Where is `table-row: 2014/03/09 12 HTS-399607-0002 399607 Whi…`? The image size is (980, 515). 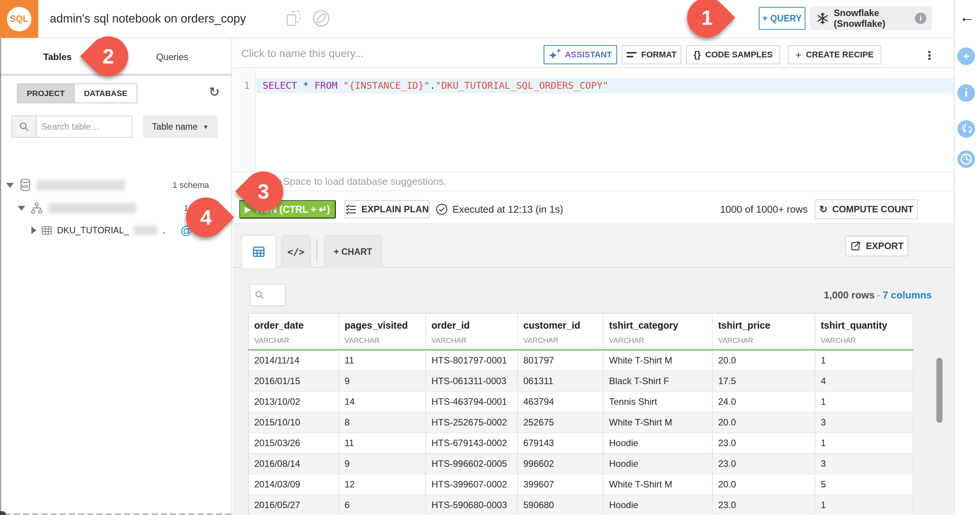
table-row: 2014/03/09 12 HTS-399607-0002 399607 Whi… is located at coordinates (581, 484).